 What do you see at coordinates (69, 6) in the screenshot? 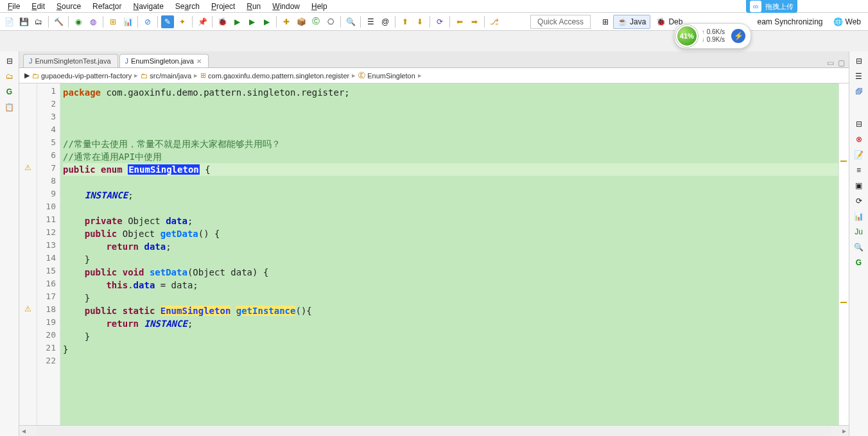
I see `menu-source: Source` at bounding box center [69, 6].